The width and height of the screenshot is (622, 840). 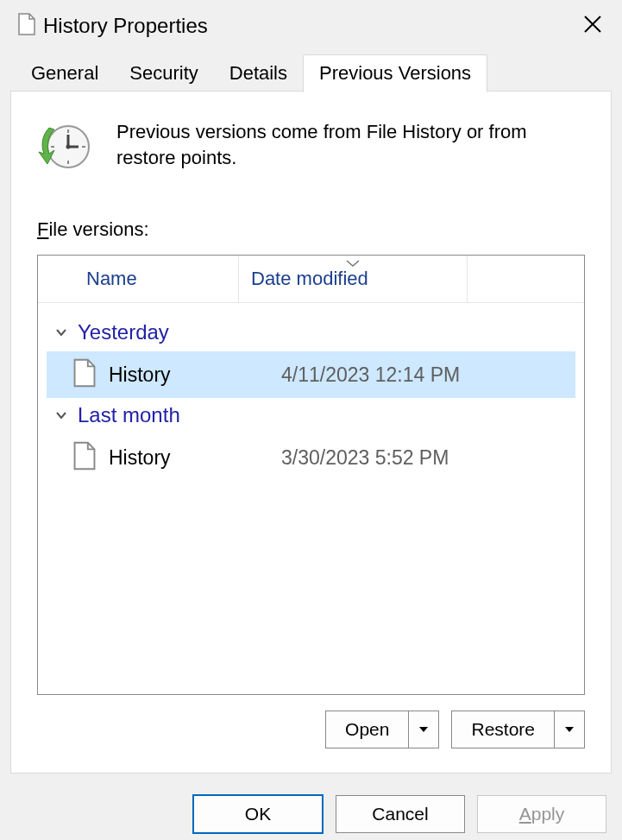 I want to click on intro-row: Previous versions come from File History…, so click(x=311, y=147).